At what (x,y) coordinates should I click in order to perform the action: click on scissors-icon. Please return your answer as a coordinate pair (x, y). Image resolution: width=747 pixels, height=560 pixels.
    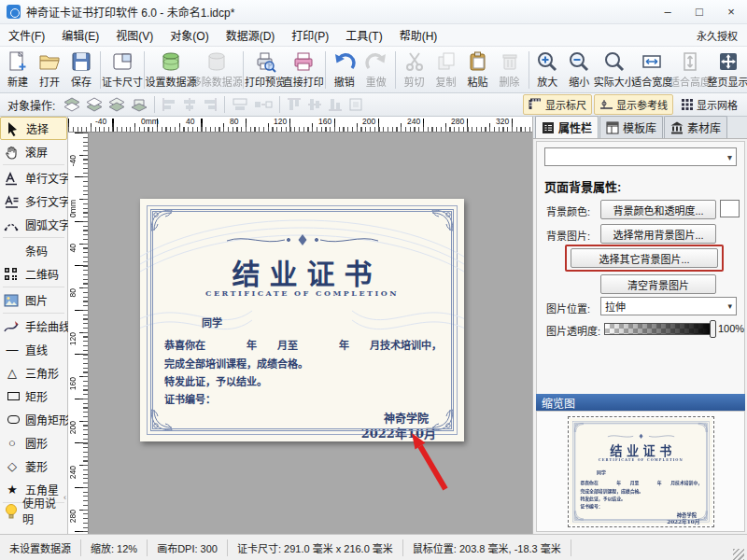
    Looking at the image, I should click on (415, 62).